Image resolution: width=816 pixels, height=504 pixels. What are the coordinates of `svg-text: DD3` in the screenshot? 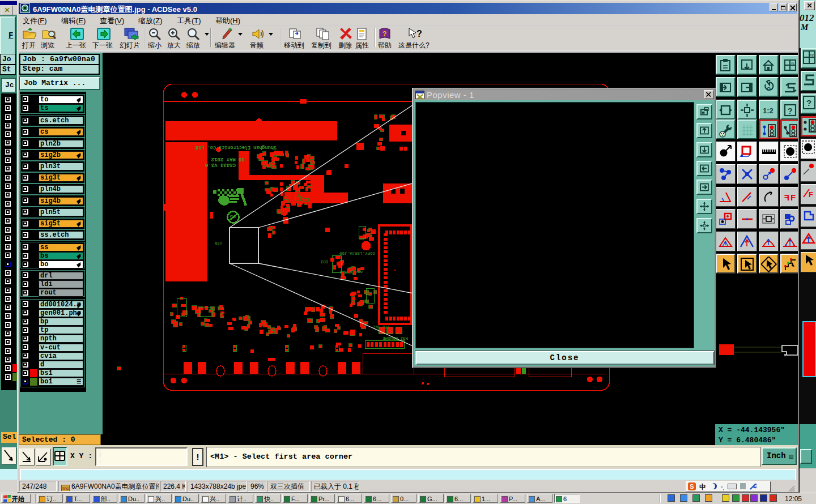 It's located at (324, 262).